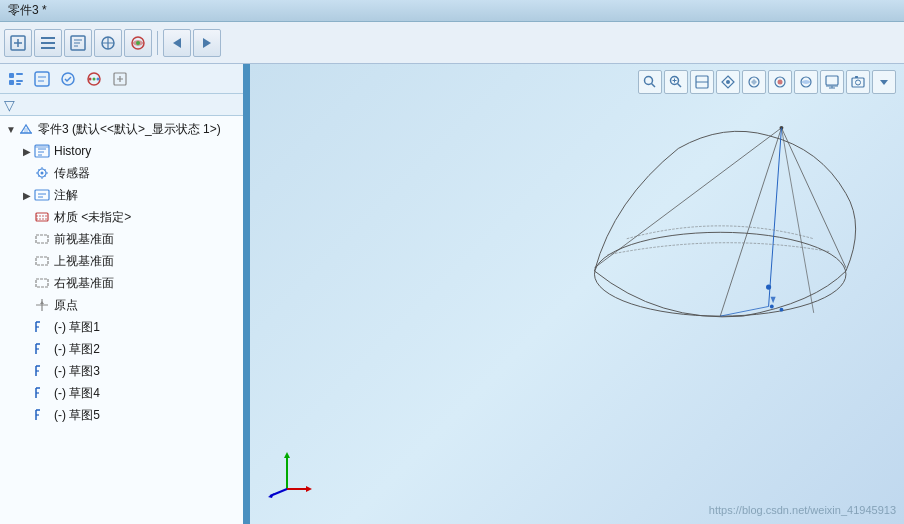 This screenshot has height=524, width=904. What do you see at coordinates (42, 217) in the screenshot?
I see `material-icon` at bounding box center [42, 217].